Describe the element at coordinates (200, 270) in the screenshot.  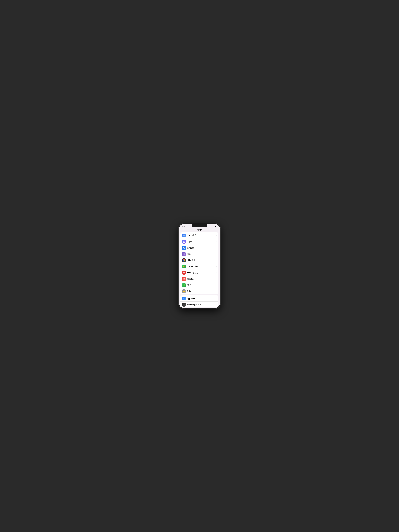
I see `settings-content: AA 显示与亮度 › ⊞ 主屏幕 › ♿ 辅助功能 › ❋ 墙纸` at that location.